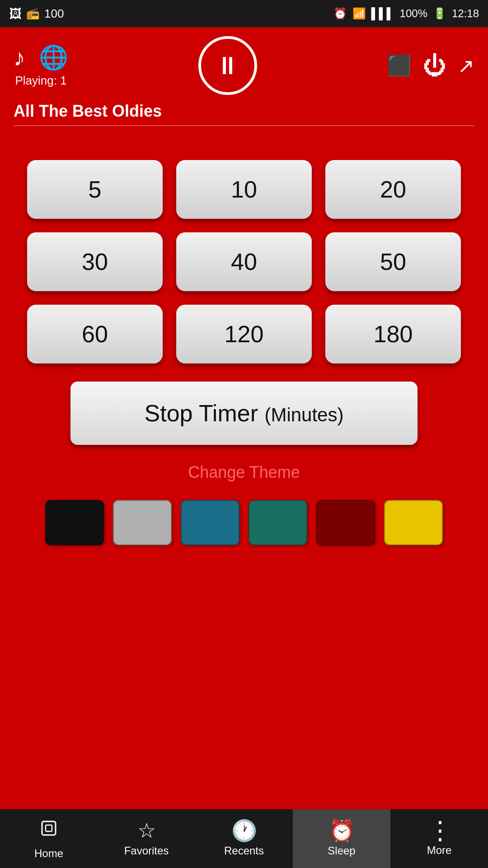 This screenshot has height=868, width=488. I want to click on nav-label-recents: Recents, so click(244, 851).